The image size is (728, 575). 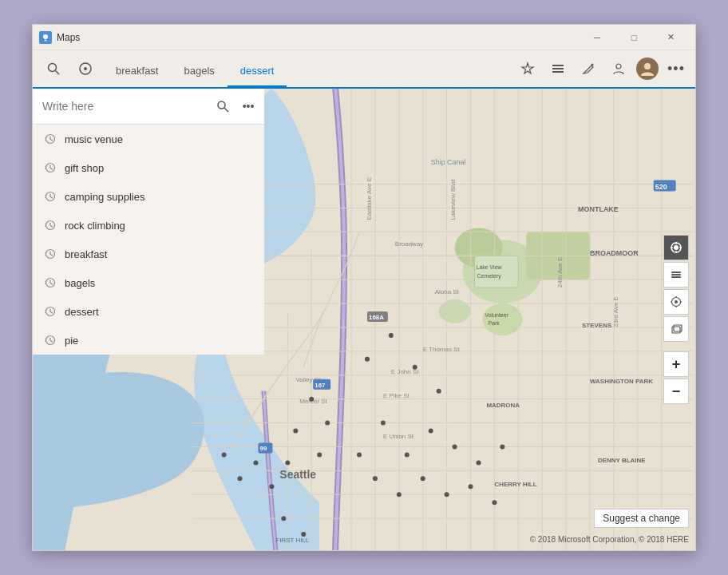 What do you see at coordinates (85, 168) in the screenshot?
I see `suggestion-text-2: gift shop` at bounding box center [85, 168].